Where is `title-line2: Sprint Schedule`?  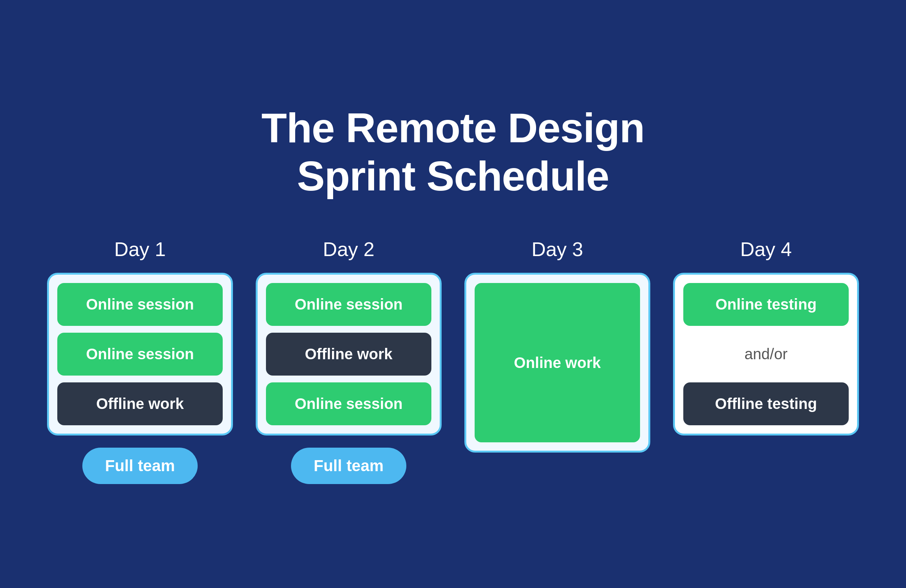 title-line2: Sprint Schedule is located at coordinates (453, 176).